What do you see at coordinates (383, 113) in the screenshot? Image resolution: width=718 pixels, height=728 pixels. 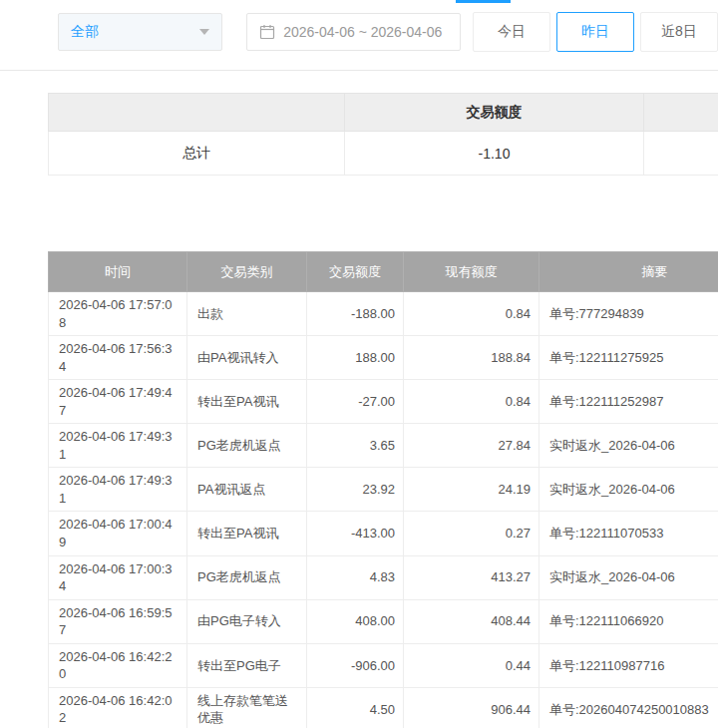 I see `summary-header-row: 交易额度` at bounding box center [383, 113].